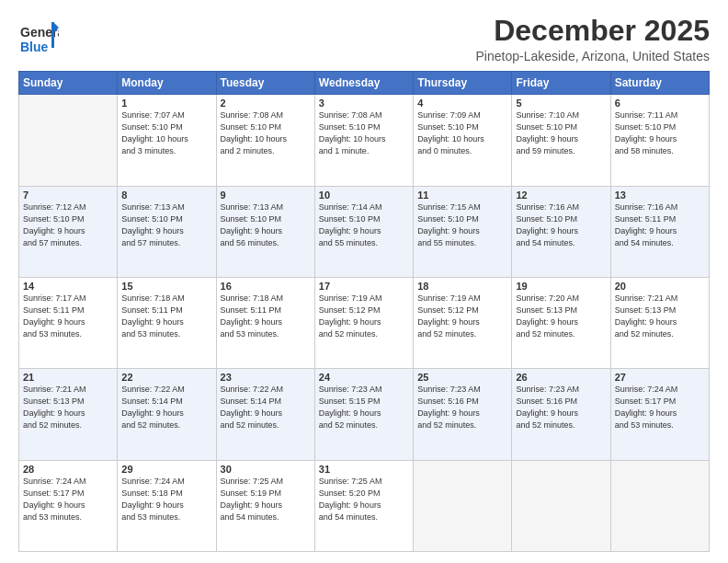  Describe the element at coordinates (166, 133) in the screenshot. I see `day-info: Sunrise: 7:07 AM Sunset: 5:10 PM Dayligh…` at that location.